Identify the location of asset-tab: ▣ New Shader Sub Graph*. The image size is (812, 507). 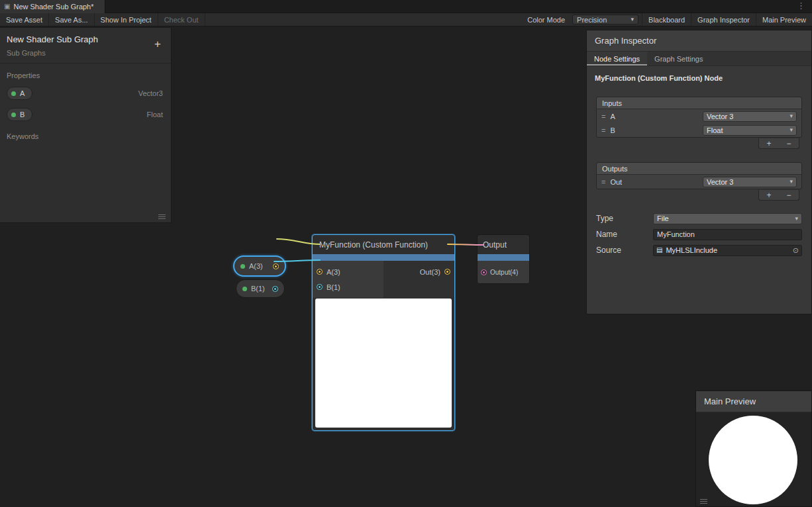
(53, 7).